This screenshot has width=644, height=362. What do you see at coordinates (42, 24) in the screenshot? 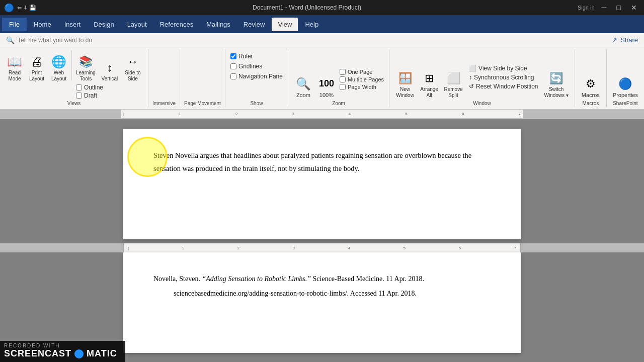
I see `tab-home: Home` at bounding box center [42, 24].